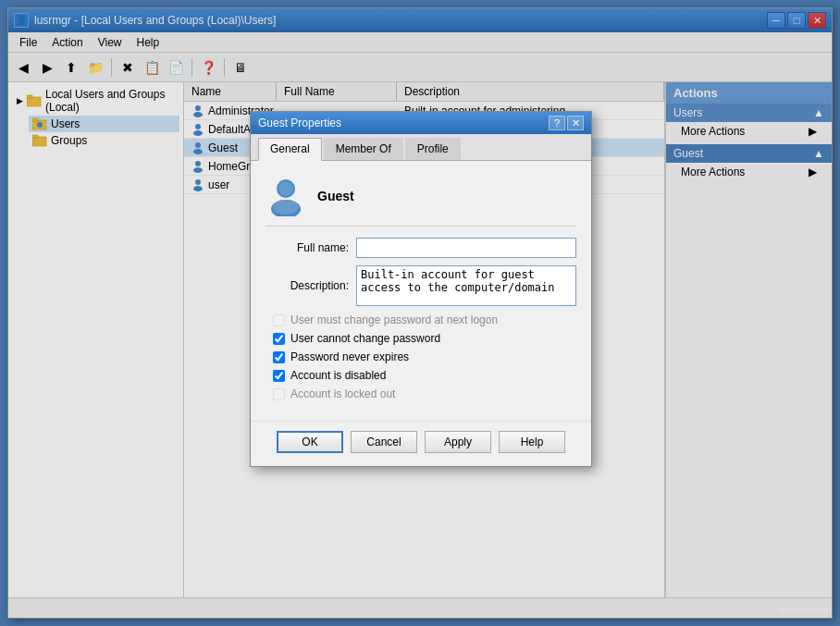 This screenshot has width=840, height=626. Describe the element at coordinates (466, 286) in the screenshot. I see `description-textarea: Built-in account for guest access to the…` at that location.